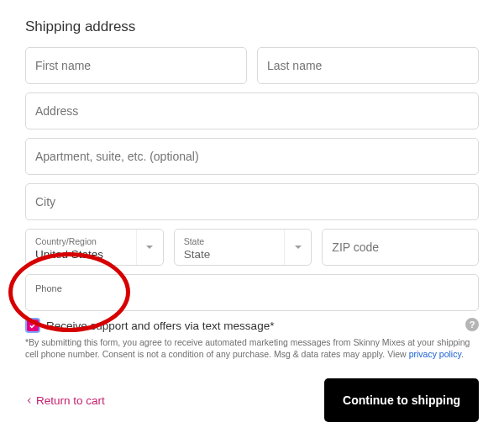  What do you see at coordinates (368, 66) in the screenshot?
I see `last-name-input` at bounding box center [368, 66].